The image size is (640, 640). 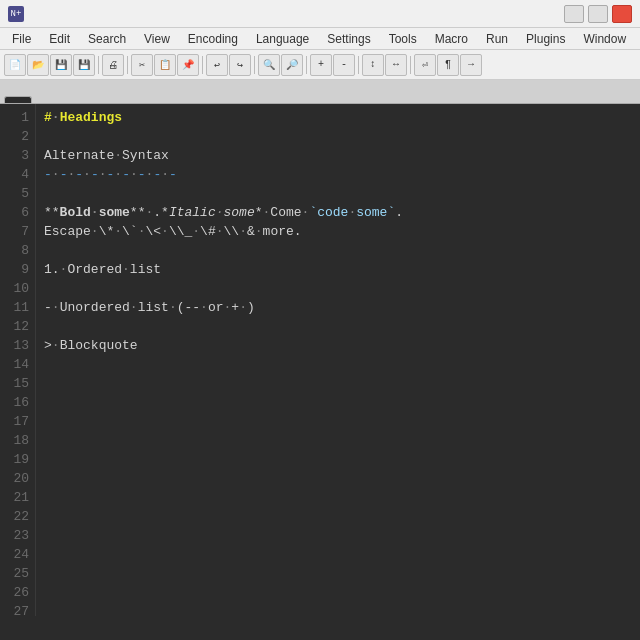 I want to click on code-line-13: >·Blockquote, so click(x=338, y=346).